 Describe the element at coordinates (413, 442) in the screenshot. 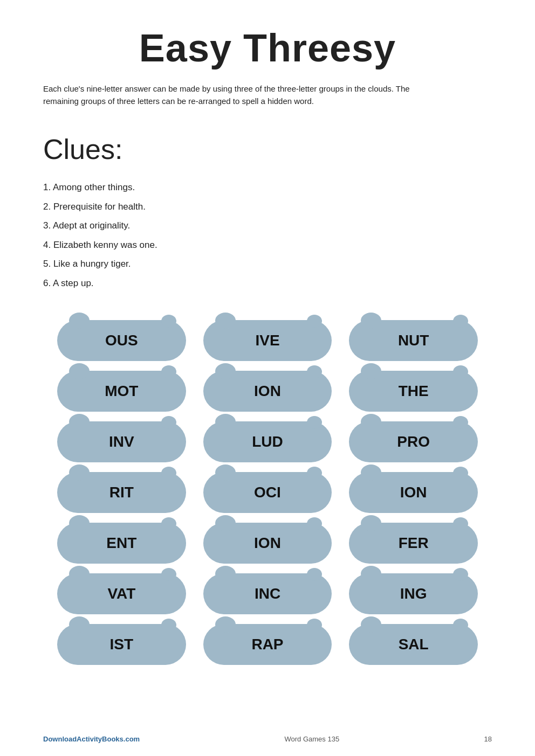

I see `cloud-item: PRO` at that location.